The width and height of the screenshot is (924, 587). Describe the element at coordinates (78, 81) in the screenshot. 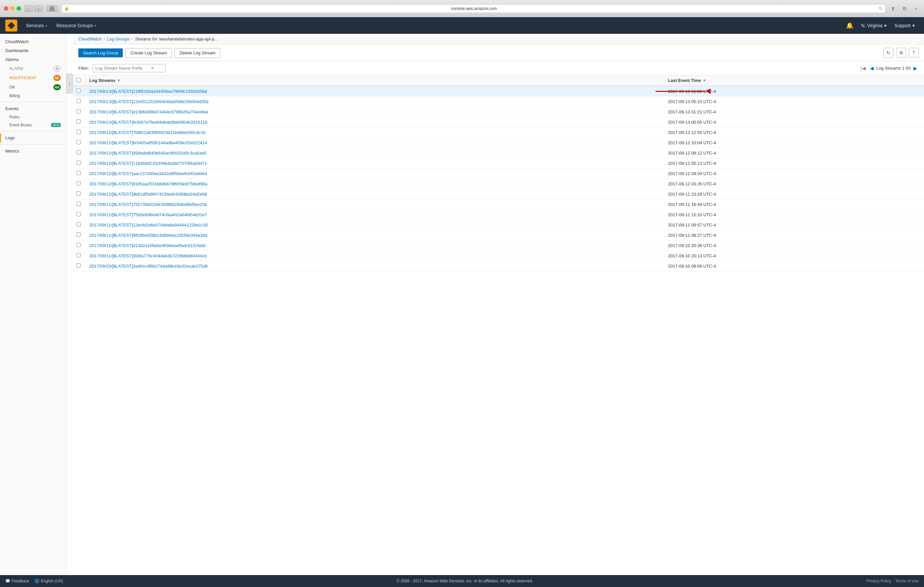

I see `select-all-header` at that location.